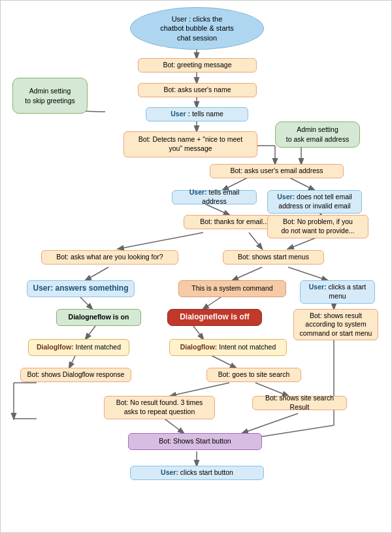  Describe the element at coordinates (110, 257) in the screenshot. I see `node-bot-asks-looking: Bot: asks what are you looking for?` at that location.